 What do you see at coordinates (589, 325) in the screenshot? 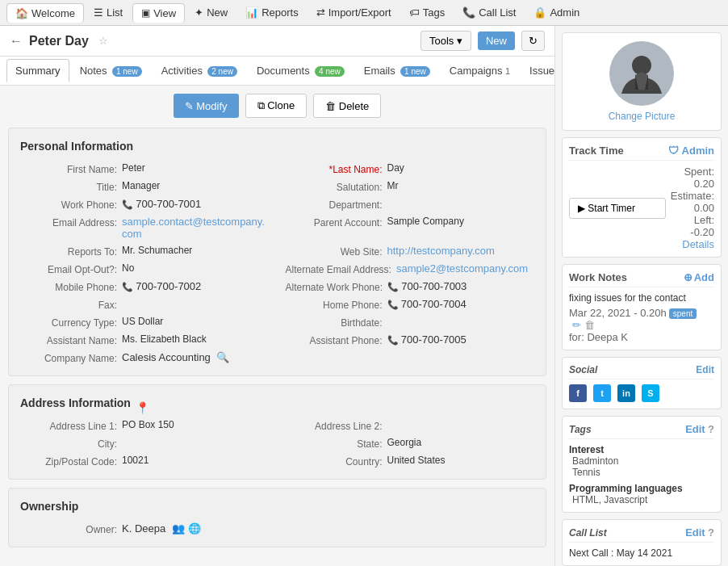
I see `delete-note-icon: 🗑` at bounding box center [589, 325].